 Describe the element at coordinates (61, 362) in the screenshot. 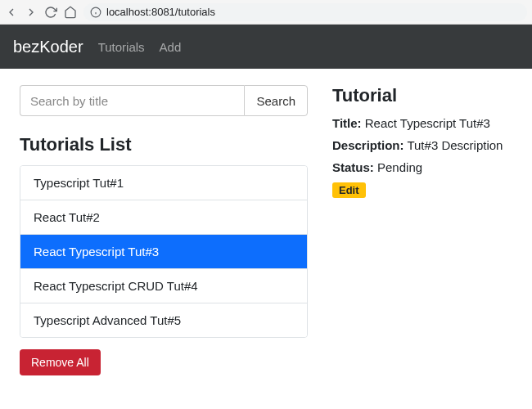

I see `remove-all-button: Remove All` at that location.